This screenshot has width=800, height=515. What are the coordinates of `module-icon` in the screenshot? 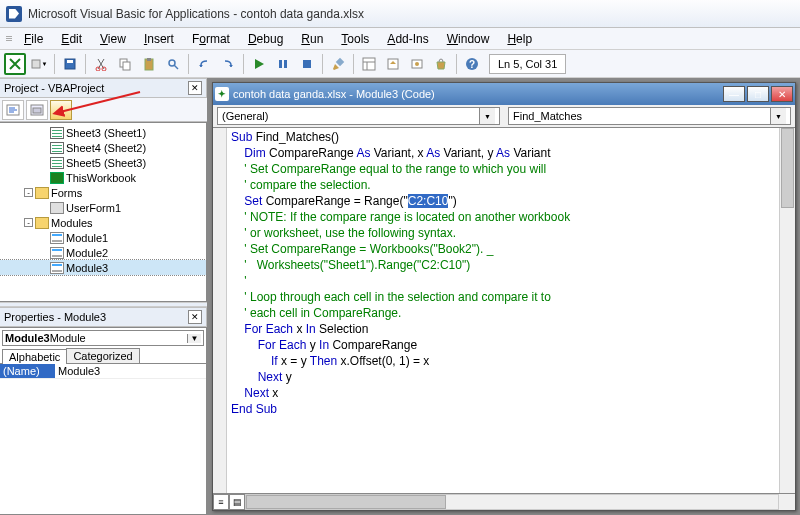 It's located at (57, 268).